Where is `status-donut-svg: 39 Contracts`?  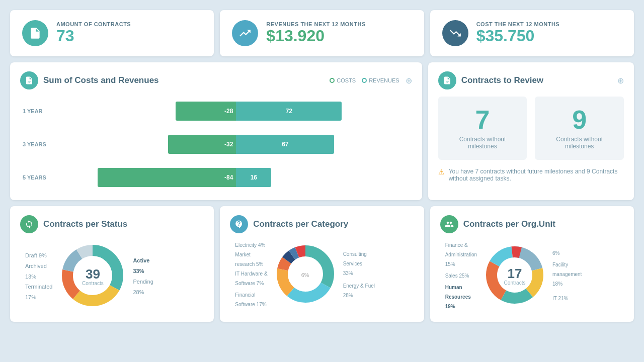 status-donut-svg: 39 Contracts is located at coordinates (93, 277).